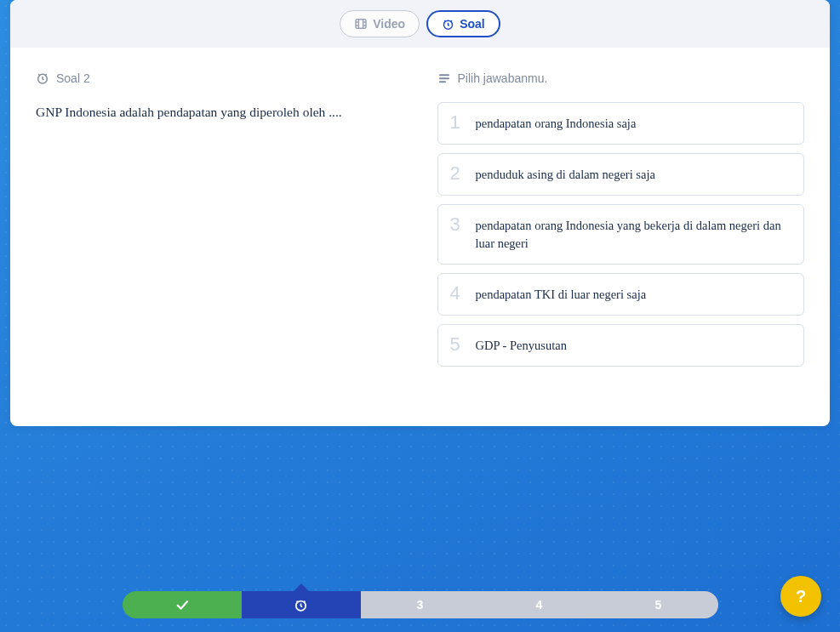 The width and height of the screenshot is (840, 632). What do you see at coordinates (220, 78) in the screenshot?
I see `question-label-row: Soal 2` at bounding box center [220, 78].